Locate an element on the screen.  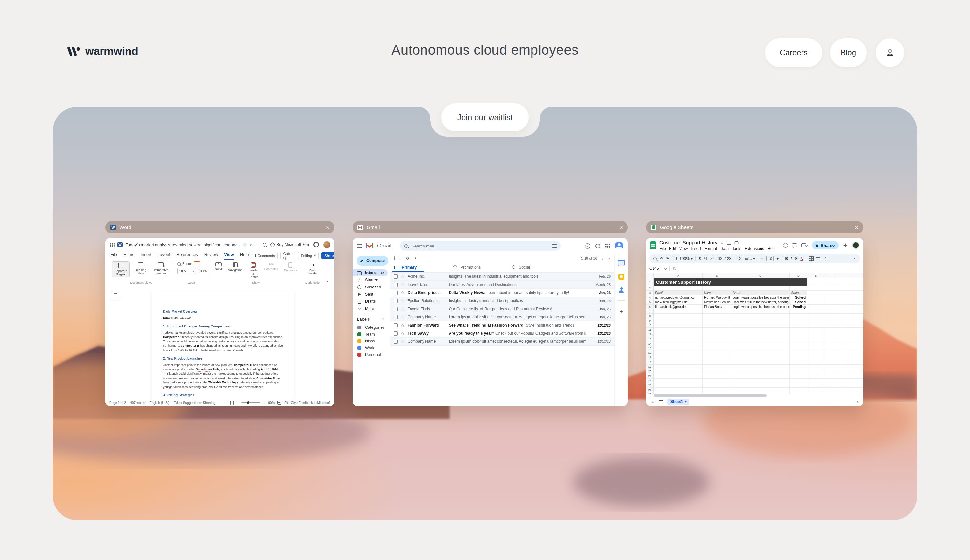
ruler-button: Ruler is located at coordinates (218, 267).